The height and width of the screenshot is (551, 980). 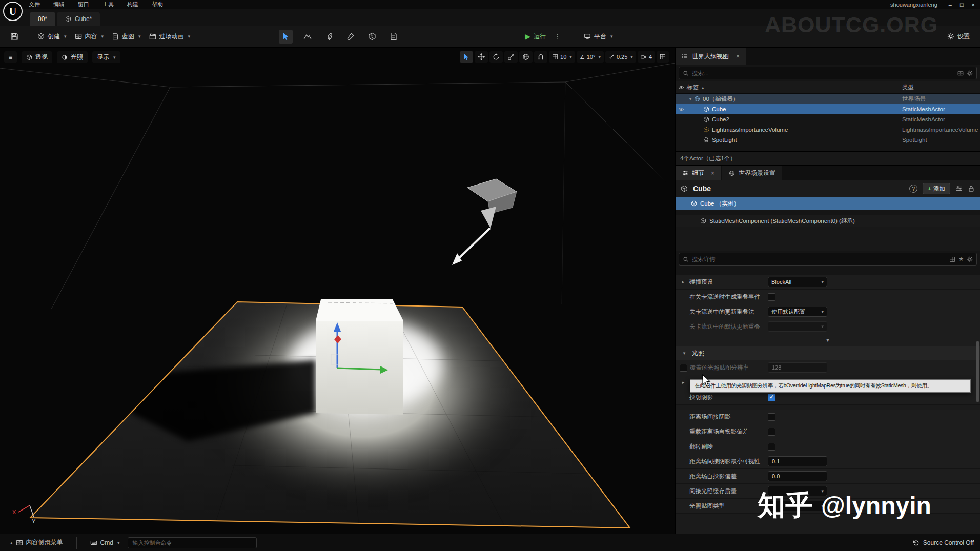 What do you see at coordinates (913, 189) in the screenshot?
I see `help-icon: ?` at bounding box center [913, 189].